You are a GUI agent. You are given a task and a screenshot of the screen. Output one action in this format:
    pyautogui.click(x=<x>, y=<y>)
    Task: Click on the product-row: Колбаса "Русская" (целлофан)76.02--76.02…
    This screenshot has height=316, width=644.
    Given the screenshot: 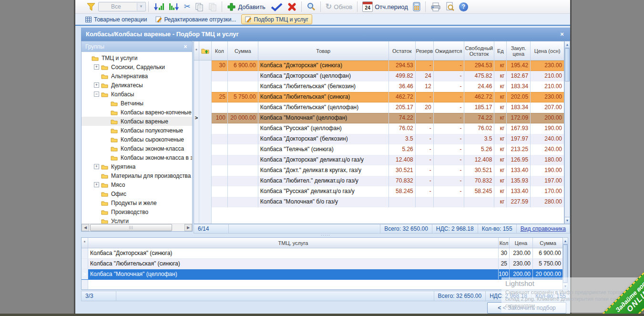 What is the action you would take?
    pyautogui.click(x=379, y=129)
    